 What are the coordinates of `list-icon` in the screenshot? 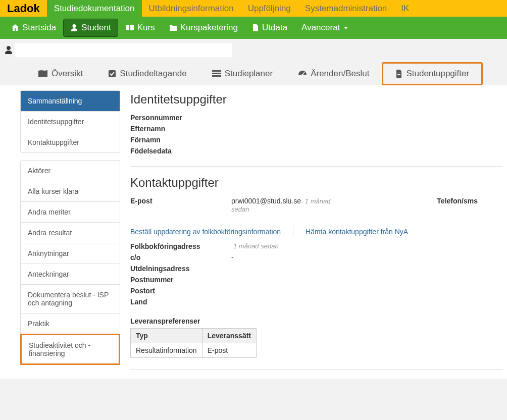 It's located at (217, 74).